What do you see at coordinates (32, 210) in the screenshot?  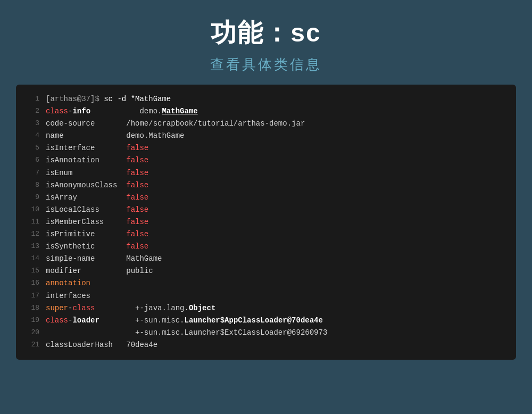 I see `line-number: 10` at bounding box center [32, 210].